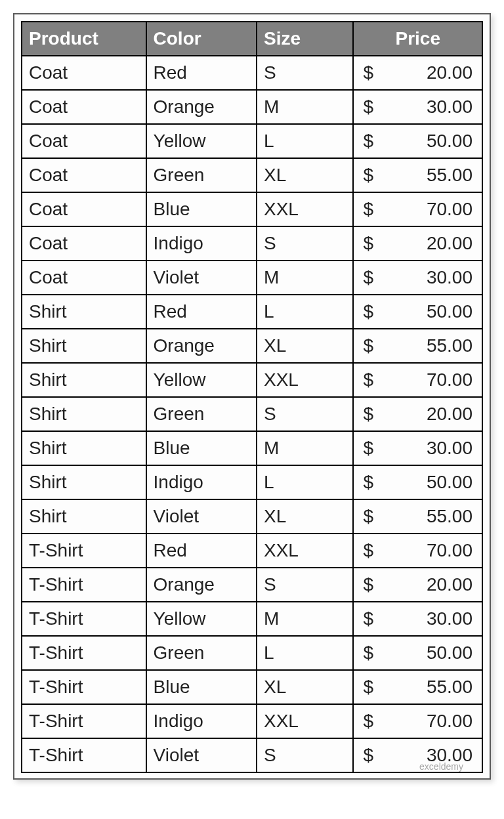  I want to click on table-row: CoatGreenXL$55.00, so click(252, 175).